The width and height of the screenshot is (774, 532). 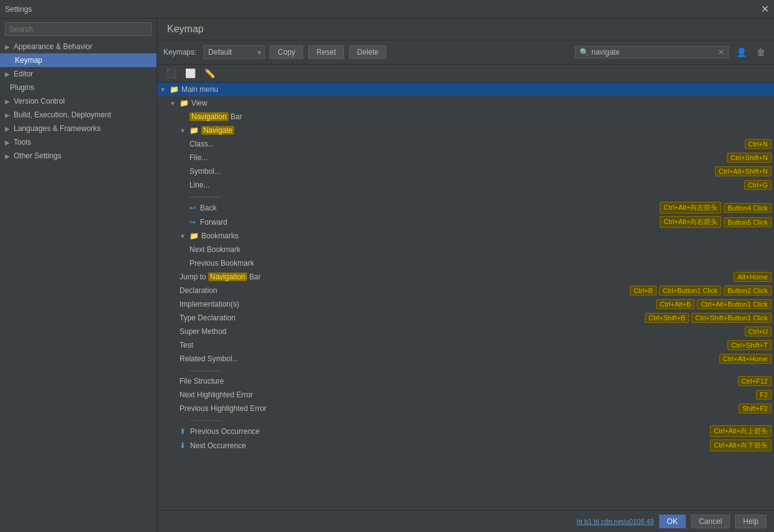 What do you see at coordinates (186, 345) in the screenshot?
I see `tree-label-test: Test` at bounding box center [186, 345].